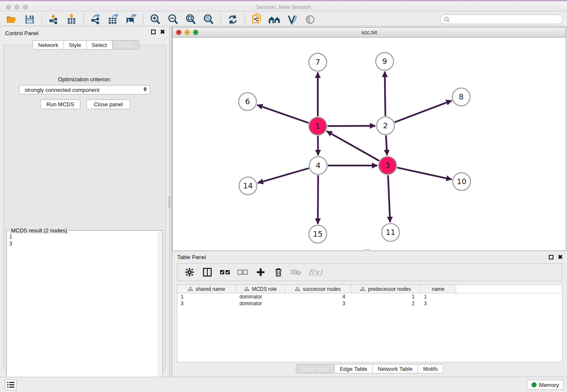 The width and height of the screenshot is (567, 392). I want to click on scrollbar-track, so click(160, 309).